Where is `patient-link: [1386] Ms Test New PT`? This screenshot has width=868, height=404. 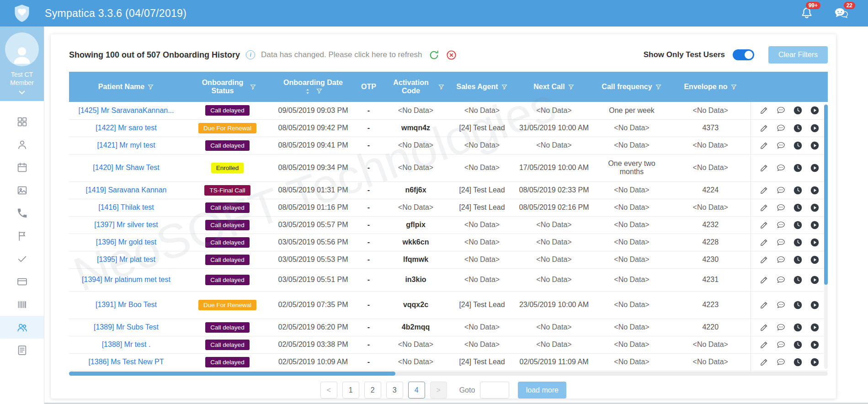
patient-link: [1386] Ms Test New PT is located at coordinates (126, 362).